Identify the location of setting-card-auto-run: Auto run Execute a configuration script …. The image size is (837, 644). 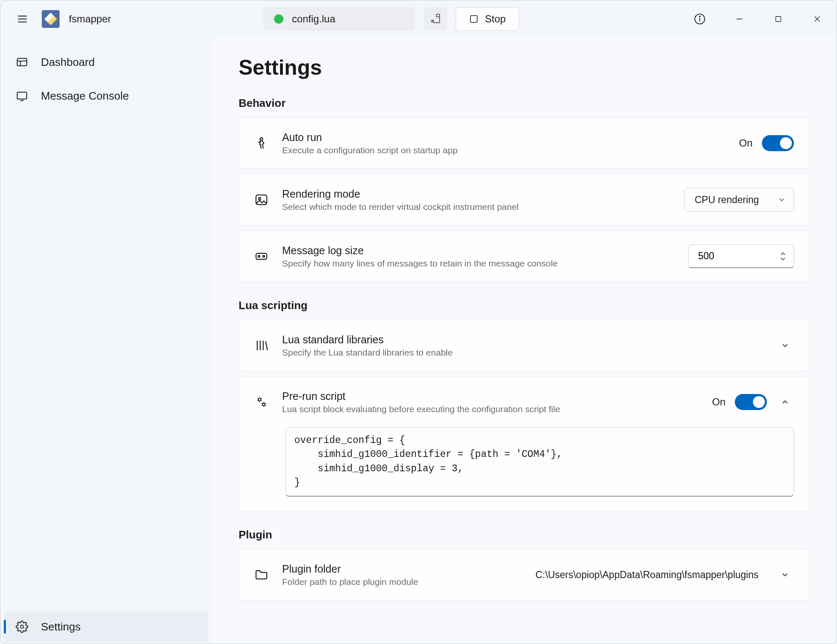
(524, 143).